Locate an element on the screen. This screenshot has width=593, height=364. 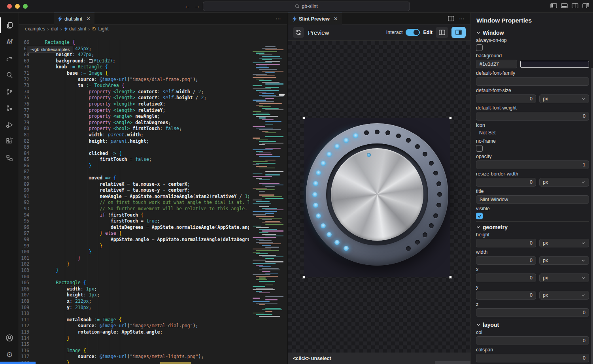
prop-input-resize-border-width: 0 is located at coordinates (506, 182).